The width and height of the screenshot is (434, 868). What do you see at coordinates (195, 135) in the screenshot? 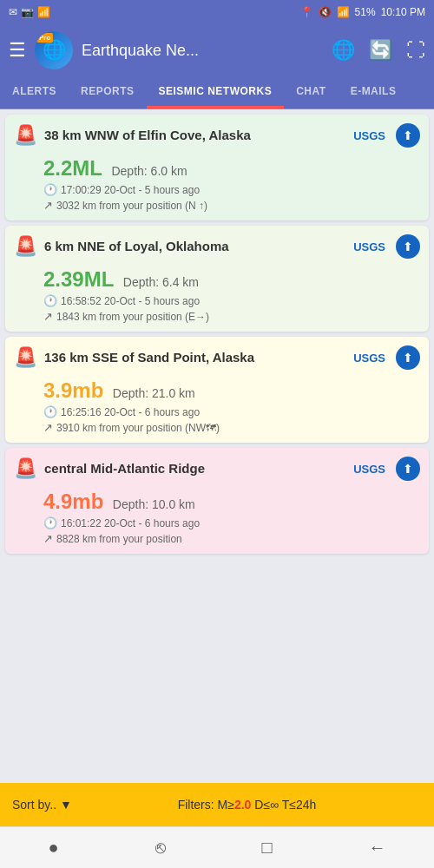
I see `eq-location-1: 38 km WNW of Elfin Cove, Alaska` at bounding box center [195, 135].